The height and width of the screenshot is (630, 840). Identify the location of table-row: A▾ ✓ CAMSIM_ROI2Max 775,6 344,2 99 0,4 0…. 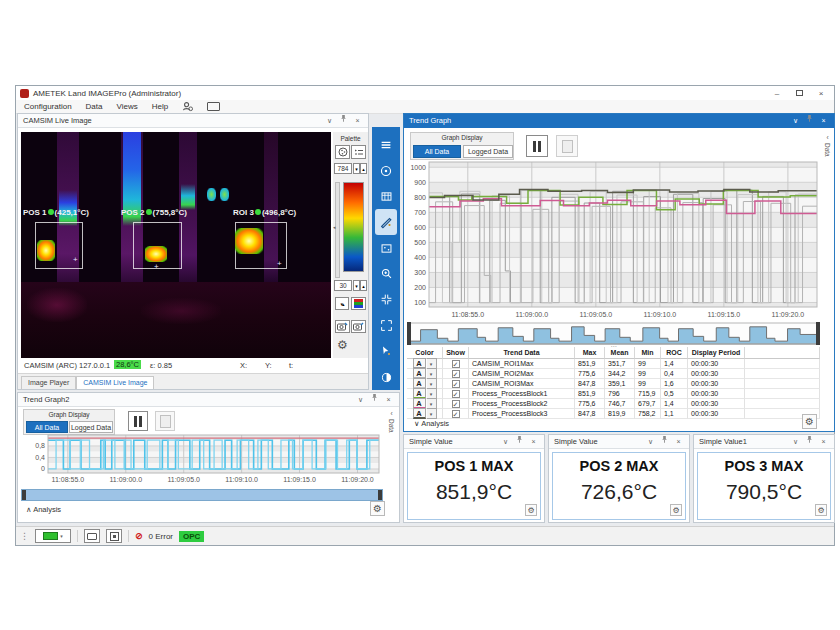
(614, 374).